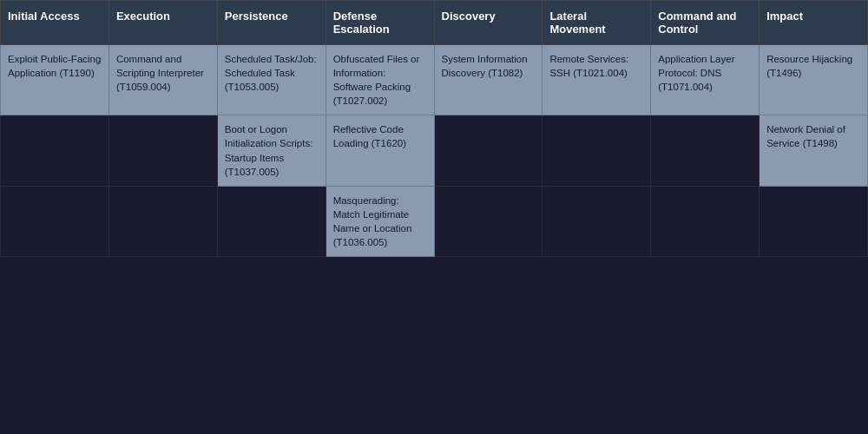  Describe the element at coordinates (814, 80) in the screenshot. I see `table-cell-r0-c7: Resource Hijacking (T1496)` at that location.